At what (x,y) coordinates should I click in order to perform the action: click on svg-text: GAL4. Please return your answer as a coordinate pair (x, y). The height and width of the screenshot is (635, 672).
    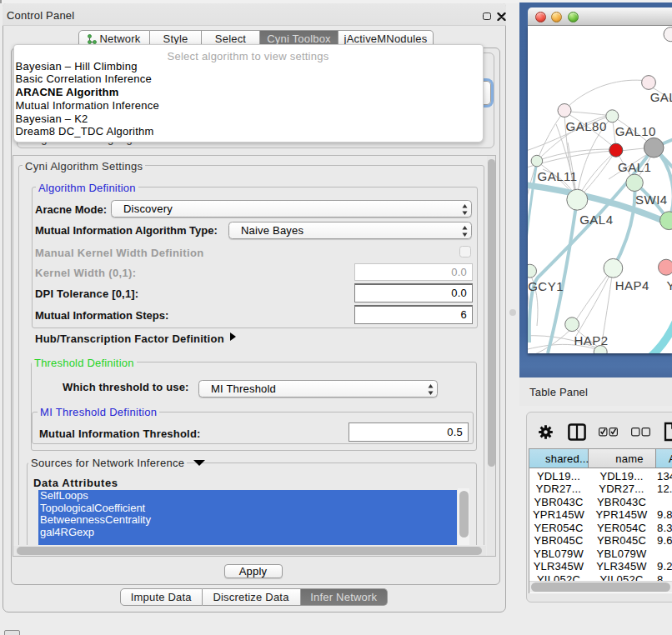
    Looking at the image, I should click on (596, 220).